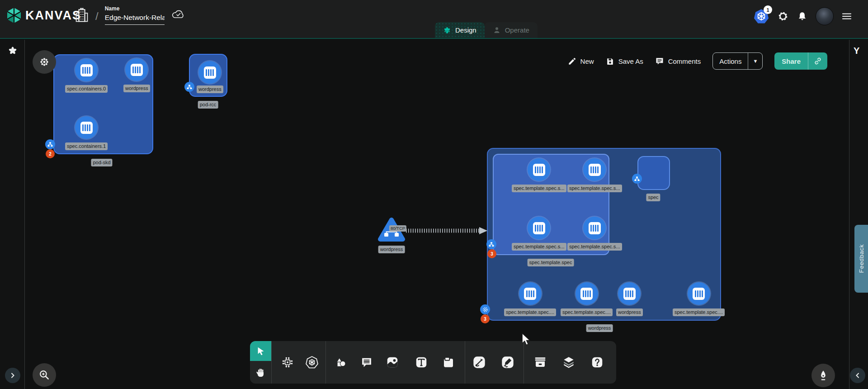 The width and height of the screenshot is (868, 389). Describe the element at coordinates (761, 16) in the screenshot. I see `kubernetes-context-button: 1` at that location.